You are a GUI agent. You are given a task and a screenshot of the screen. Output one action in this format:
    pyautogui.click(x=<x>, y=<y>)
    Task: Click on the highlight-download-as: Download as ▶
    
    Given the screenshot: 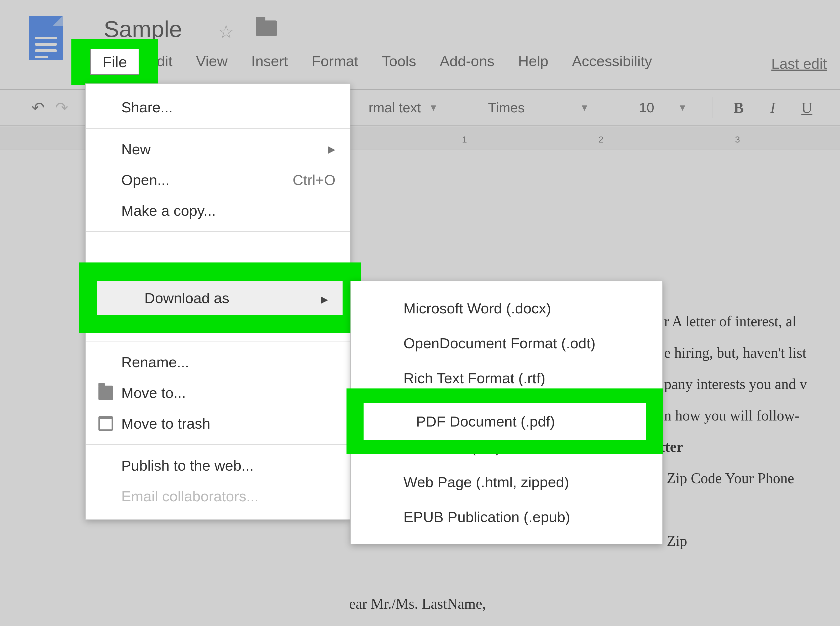 What is the action you would take?
    pyautogui.click(x=220, y=298)
    